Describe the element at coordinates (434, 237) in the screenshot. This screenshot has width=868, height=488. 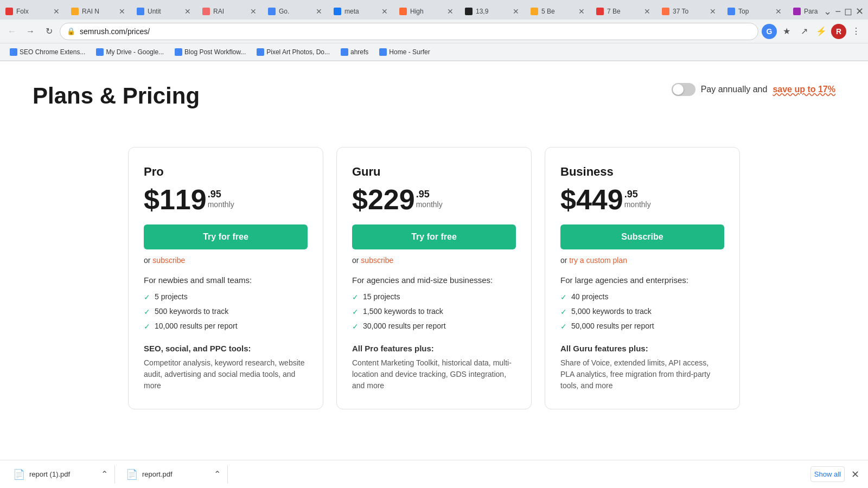
I see `cta-button-guru: Try for free` at that location.